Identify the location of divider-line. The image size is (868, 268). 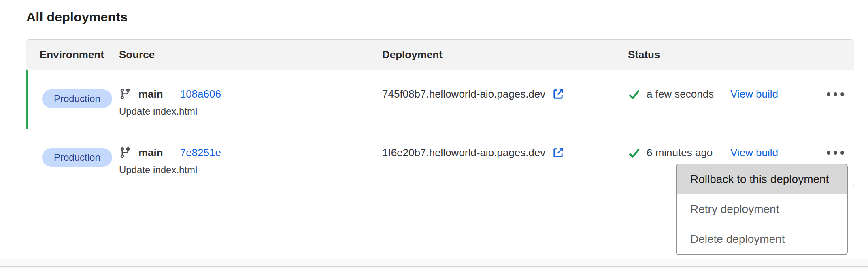
(434, 266).